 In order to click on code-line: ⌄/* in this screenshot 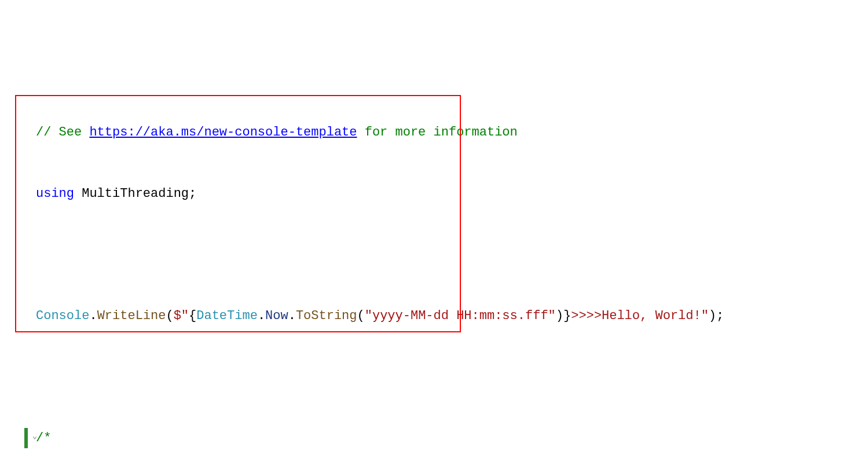, I will do `click(441, 438)`.